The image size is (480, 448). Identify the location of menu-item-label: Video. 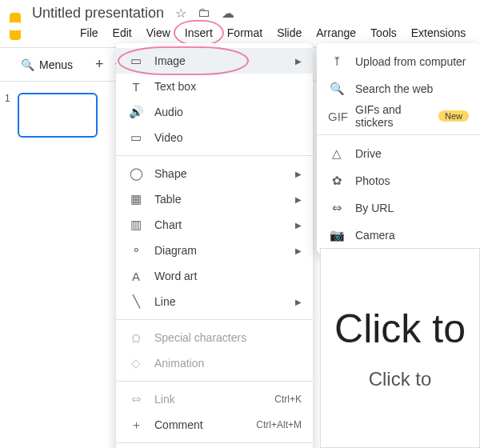
(228, 138).